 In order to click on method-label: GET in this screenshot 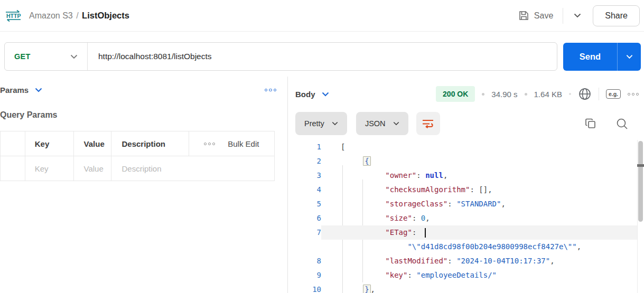, I will do `click(22, 56)`.